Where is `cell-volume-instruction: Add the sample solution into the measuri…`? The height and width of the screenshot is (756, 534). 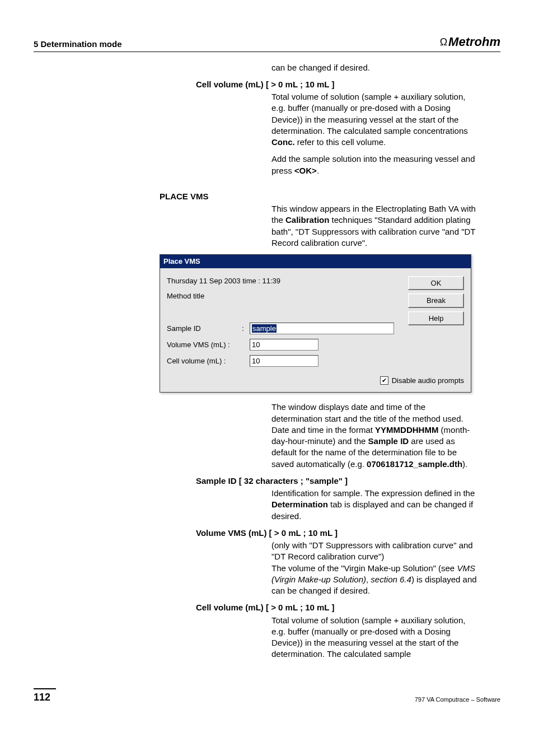
cell-volume-instruction: Add the sample solution into the measuri… is located at coordinates (375, 165).